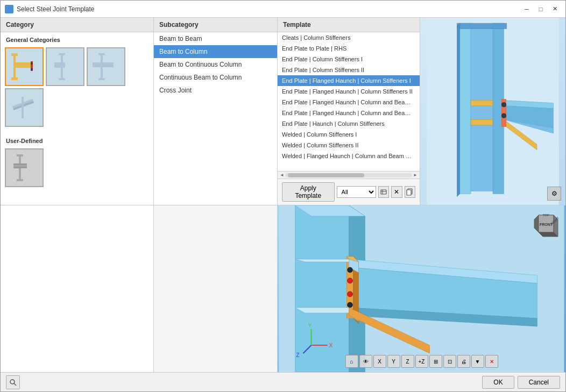  What do you see at coordinates (356, 192) in the screenshot?
I see `template-filter-dropdown: All Selected` at bounding box center [356, 192].